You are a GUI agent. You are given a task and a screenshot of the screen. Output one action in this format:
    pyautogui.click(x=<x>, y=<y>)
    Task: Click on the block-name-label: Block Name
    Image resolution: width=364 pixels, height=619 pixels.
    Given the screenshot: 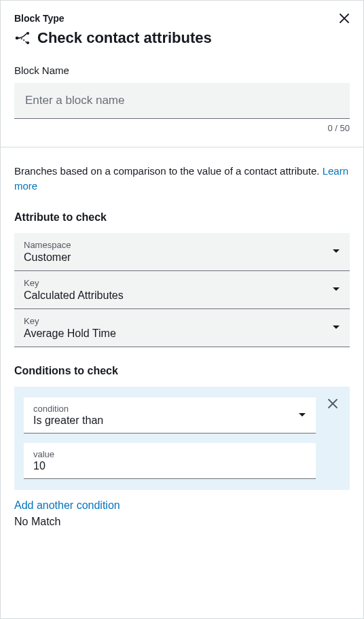 What is the action you would take?
    pyautogui.click(x=182, y=71)
    